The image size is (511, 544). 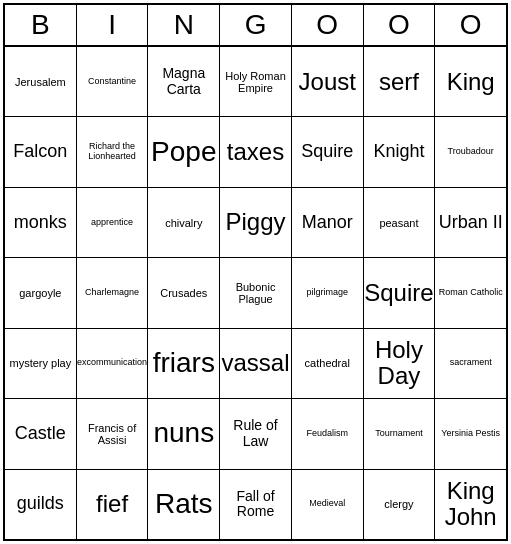 What do you see at coordinates (256, 504) in the screenshot?
I see `cell-6-3: Fall of Rome` at bounding box center [256, 504].